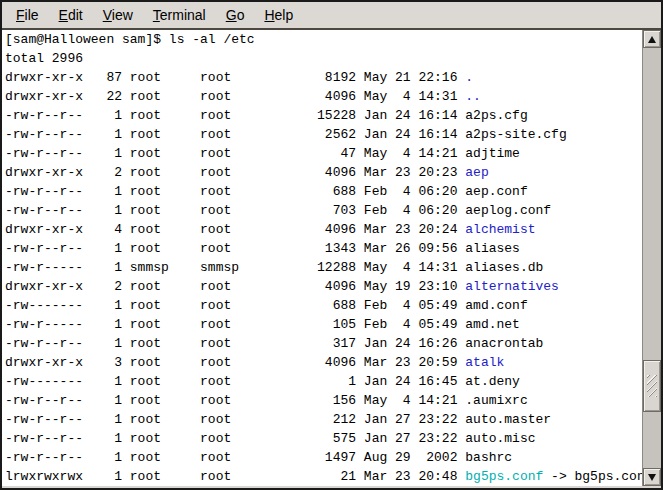  I want to click on terminal-line: -rw-r----- 1 root root 105 Feb 4 05:49 a…, so click(324, 324).